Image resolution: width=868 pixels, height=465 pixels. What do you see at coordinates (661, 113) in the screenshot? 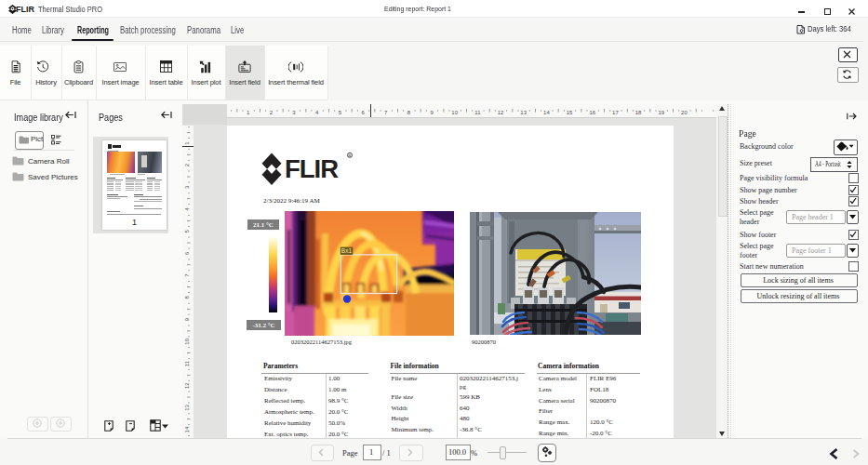
I see `svg-text: 19` at bounding box center [661, 113].